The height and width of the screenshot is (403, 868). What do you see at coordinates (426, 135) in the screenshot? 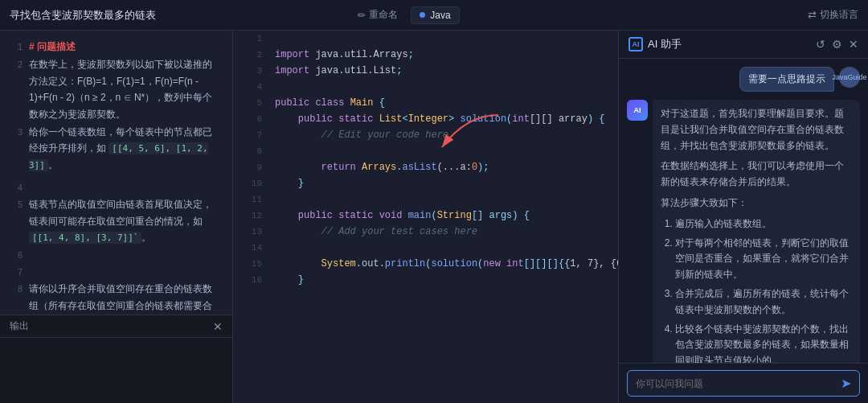
I see `code-line: 7 // Edit your code here` at bounding box center [426, 135].